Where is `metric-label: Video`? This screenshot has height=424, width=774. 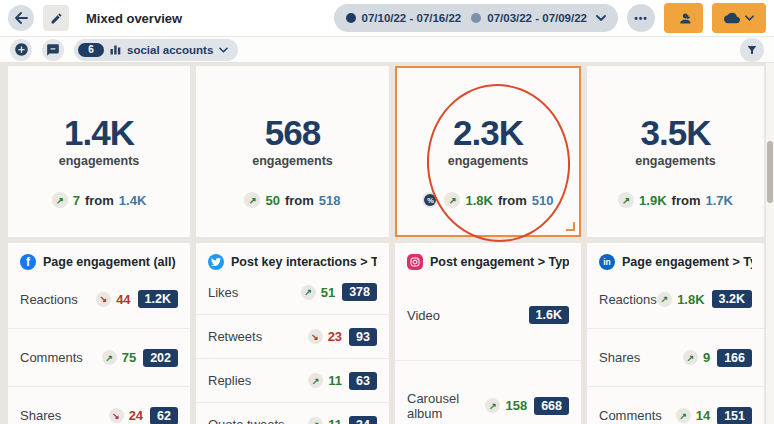 metric-label: Video is located at coordinates (424, 316).